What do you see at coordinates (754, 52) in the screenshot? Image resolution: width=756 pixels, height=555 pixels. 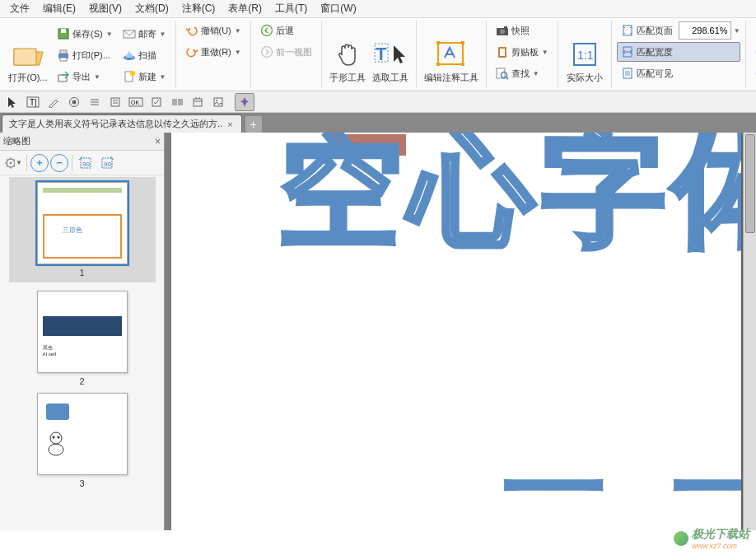 I see `zoom-in-button: 放大` at bounding box center [754, 52].